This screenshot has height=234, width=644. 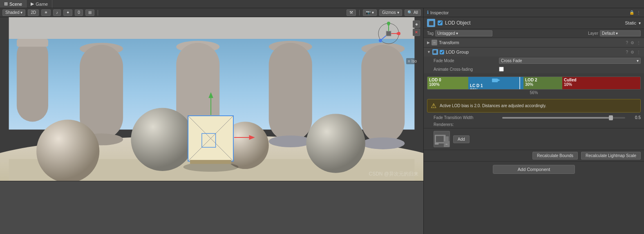 What do you see at coordinates (520, 83) in the screenshot?
I see `lod-indicator-line` at bounding box center [520, 83].